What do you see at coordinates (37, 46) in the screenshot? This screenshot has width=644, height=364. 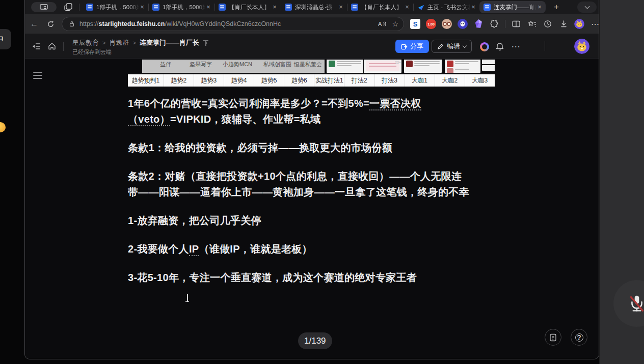 I see `sidebar-toggle-icon` at bounding box center [37, 46].